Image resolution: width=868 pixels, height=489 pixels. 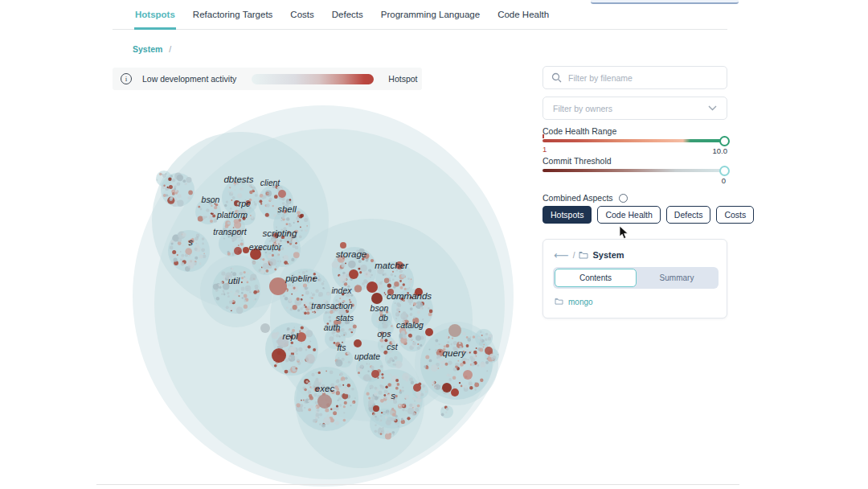 I want to click on breadcrumb-system-link: System, so click(x=148, y=49).